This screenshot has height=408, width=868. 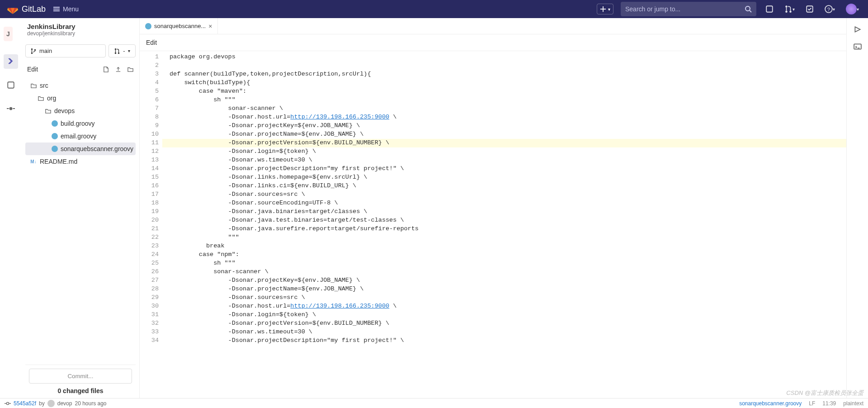 I want to click on tree-item-sonarquebscanner-groovy: sonarquebscanner.groovy, so click(x=80, y=149).